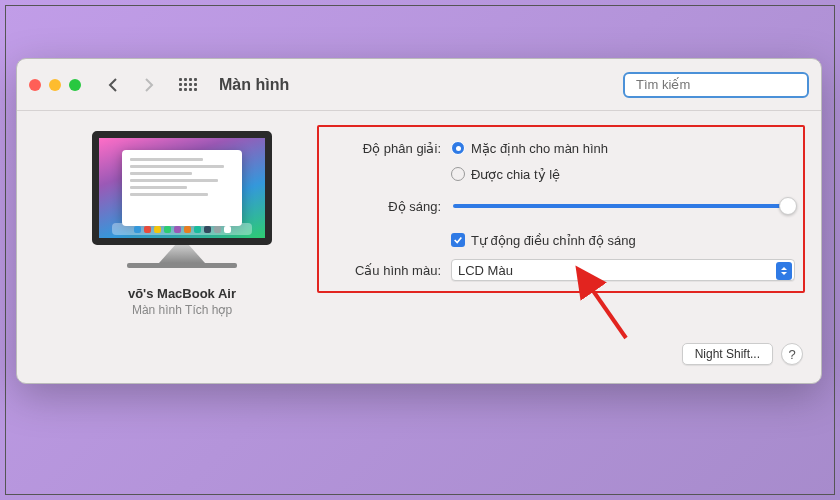 The width and height of the screenshot is (840, 500). Describe the element at coordinates (623, 270) in the screenshot. I see `color-profile-select: LCD Màu` at that location.